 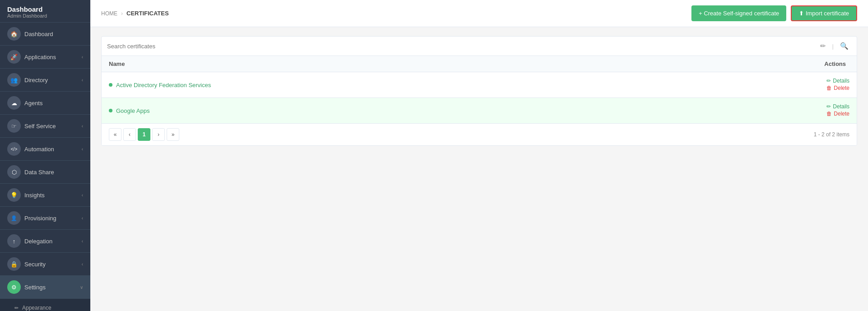 I want to click on sidebar-label-directory: Directory, so click(x=36, y=80).